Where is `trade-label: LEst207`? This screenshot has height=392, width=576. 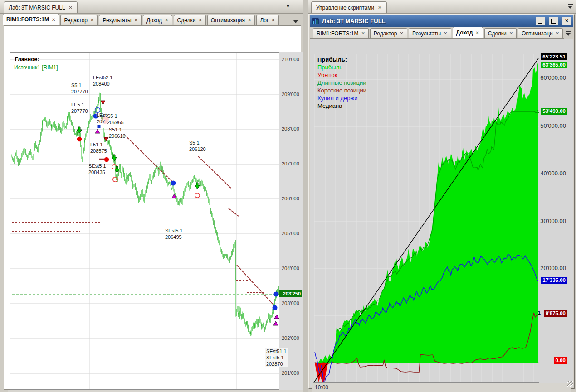 trade-label: LEst207 is located at coordinates (102, 118).